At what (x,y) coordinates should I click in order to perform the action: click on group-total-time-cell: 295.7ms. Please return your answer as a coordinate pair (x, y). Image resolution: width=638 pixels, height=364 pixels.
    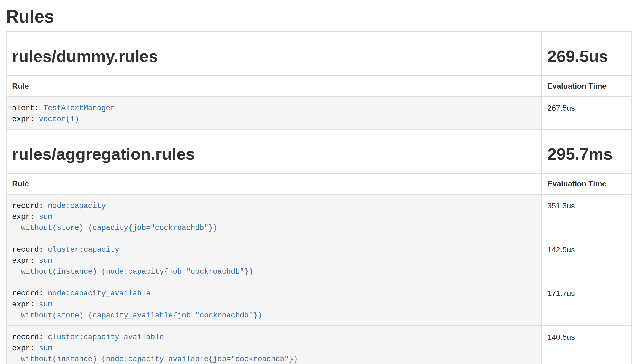
    Looking at the image, I should click on (587, 151).